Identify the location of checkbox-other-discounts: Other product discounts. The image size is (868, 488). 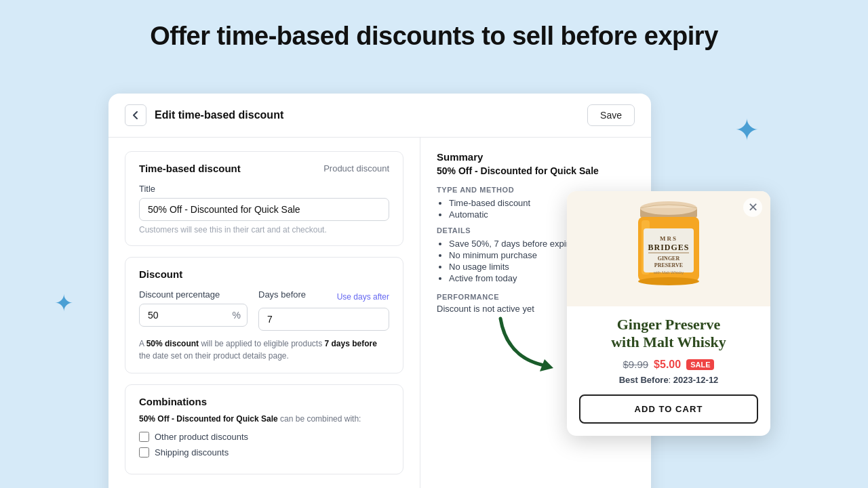
(264, 436).